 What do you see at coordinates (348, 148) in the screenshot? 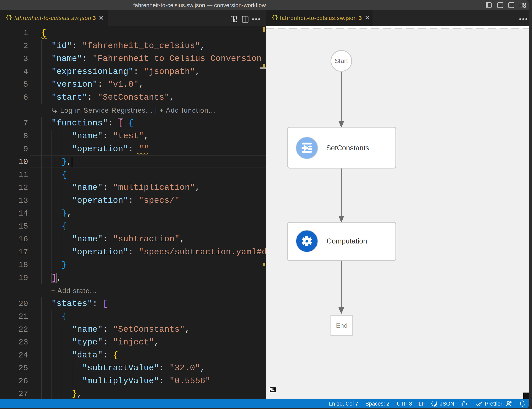
I see `svg-text: SetConstants` at bounding box center [348, 148].